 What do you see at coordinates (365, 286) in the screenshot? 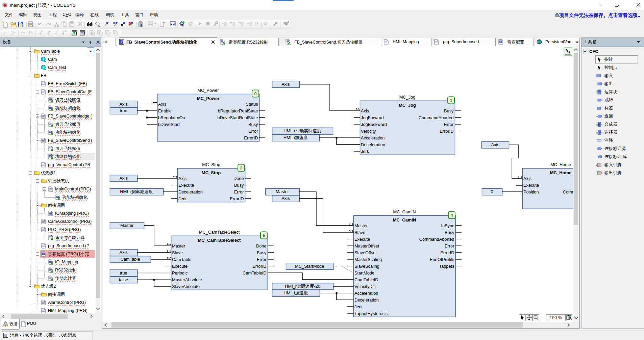
I see `svg-text: VelocityDiff` at bounding box center [365, 286].